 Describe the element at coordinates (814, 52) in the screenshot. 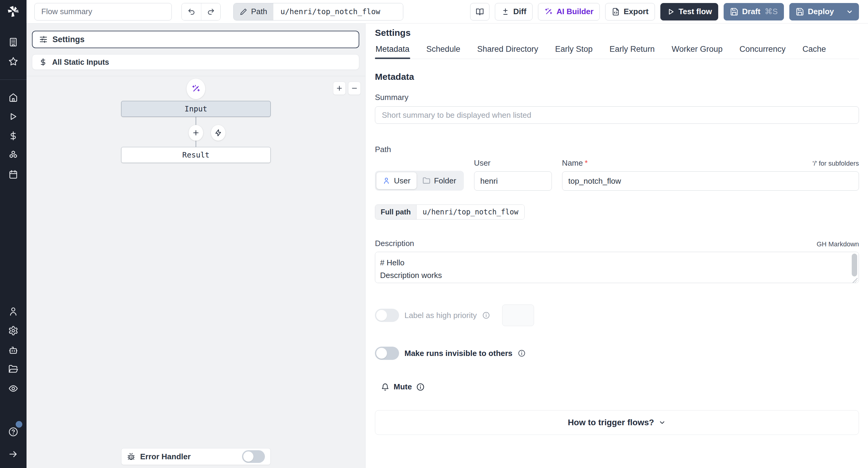

I see `tab-cache: Cache` at that location.